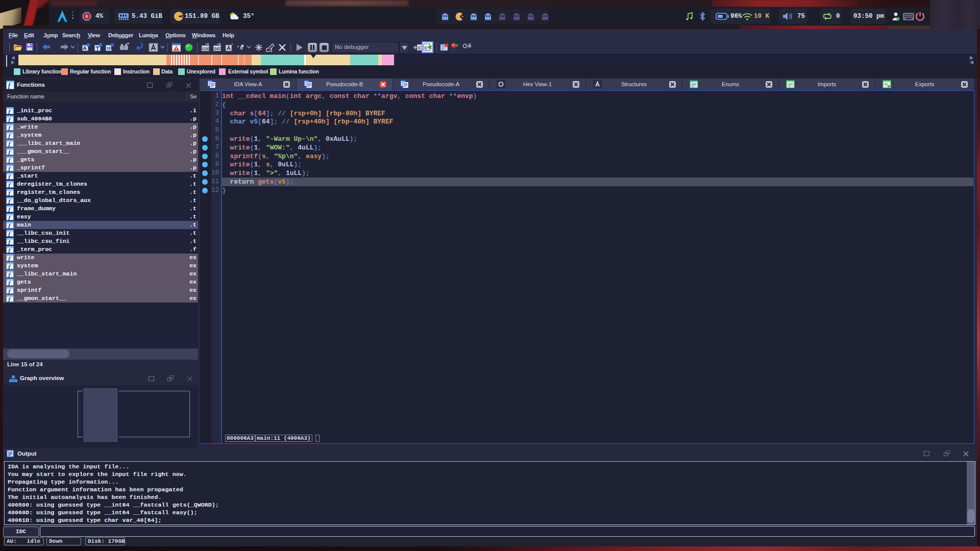  I want to click on svg-text: CODE, so click(206, 49).